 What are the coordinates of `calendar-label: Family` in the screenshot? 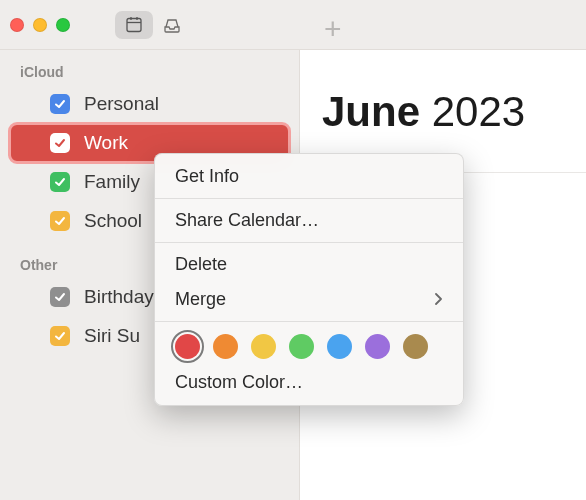 It's located at (112, 182).